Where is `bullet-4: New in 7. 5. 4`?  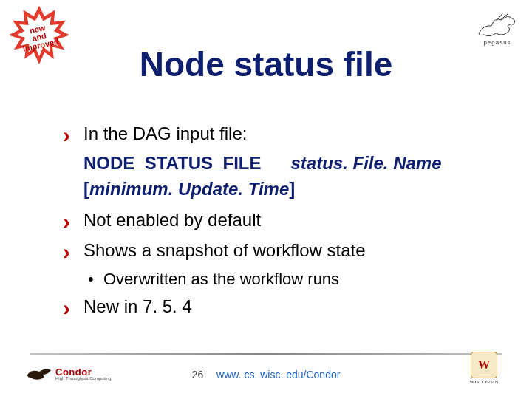
bullet-4: New in 7. 5. 4 is located at coordinates (275, 307).